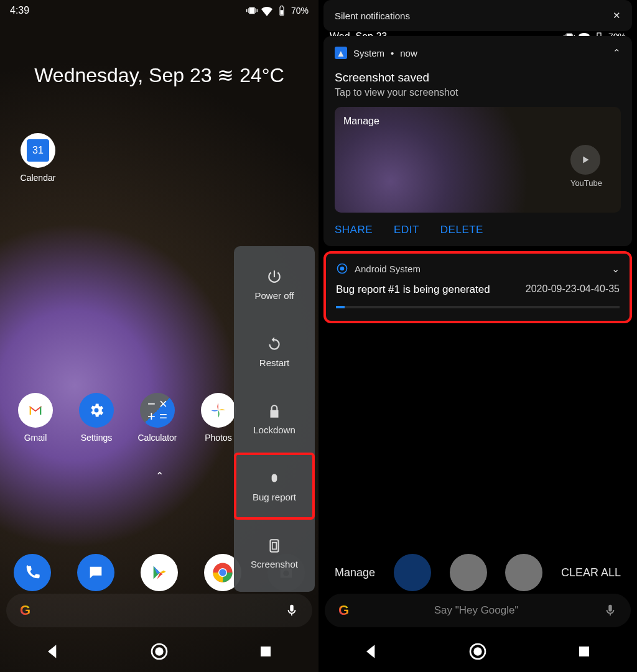 This screenshot has height=672, width=637. What do you see at coordinates (407, 230) in the screenshot?
I see `action-edit: EDIT` at bounding box center [407, 230].